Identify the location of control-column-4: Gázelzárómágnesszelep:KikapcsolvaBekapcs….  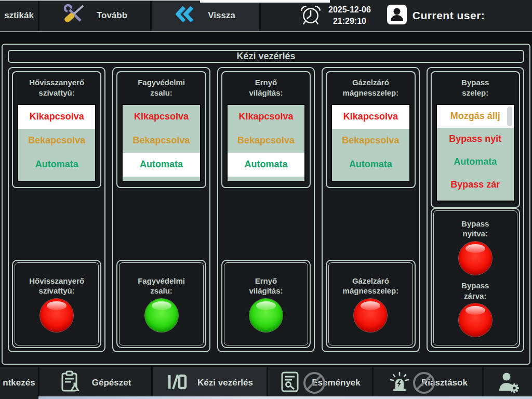
(370, 210).